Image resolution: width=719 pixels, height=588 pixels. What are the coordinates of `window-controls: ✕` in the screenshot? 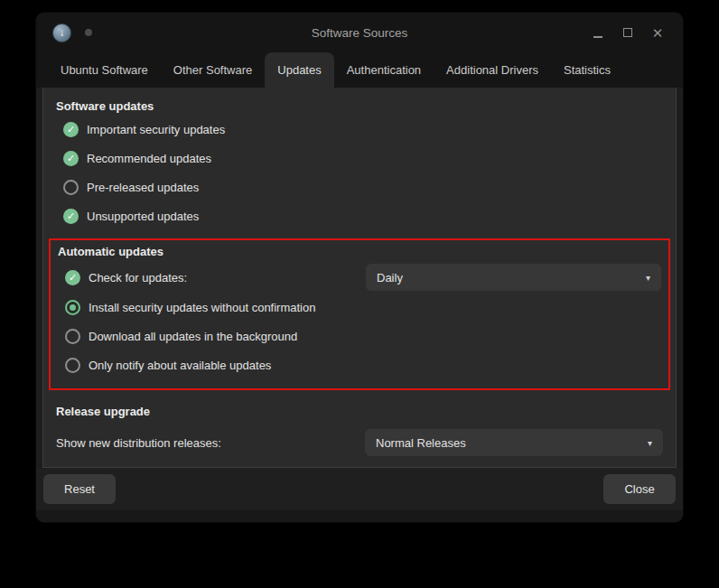 It's located at (628, 33).